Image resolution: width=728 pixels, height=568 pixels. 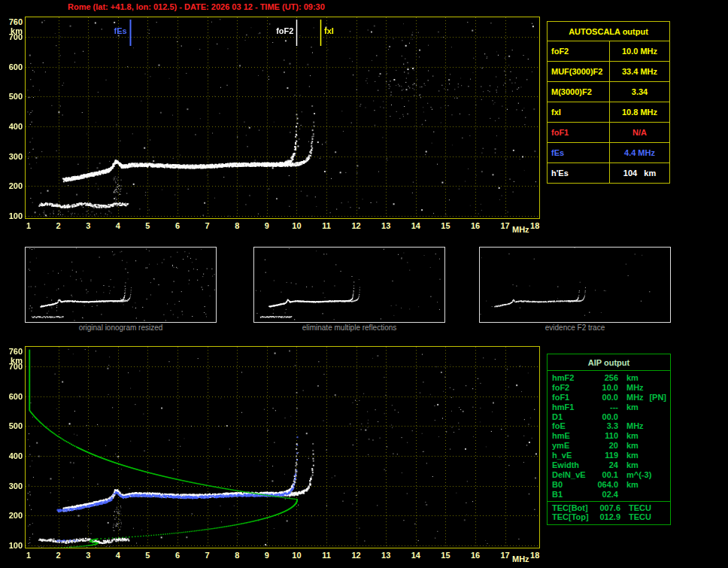 What do you see at coordinates (570, 388) in the screenshot?
I see `aip-row-label: foF2` at bounding box center [570, 388].